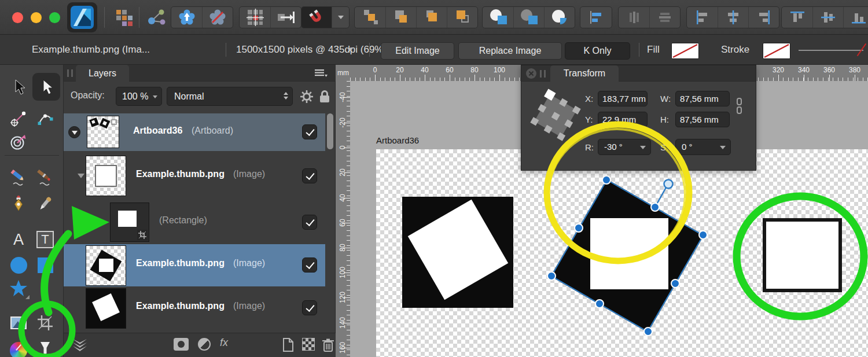 This screenshot has height=357, width=868. Describe the element at coordinates (669, 184) in the screenshot. I see `rotation-handle` at that location.